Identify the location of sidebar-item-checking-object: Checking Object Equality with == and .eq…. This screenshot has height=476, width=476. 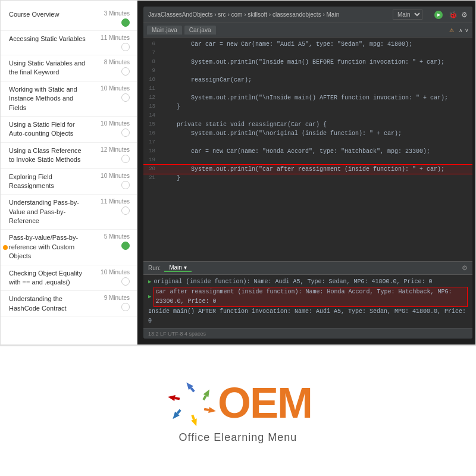
(69, 278).